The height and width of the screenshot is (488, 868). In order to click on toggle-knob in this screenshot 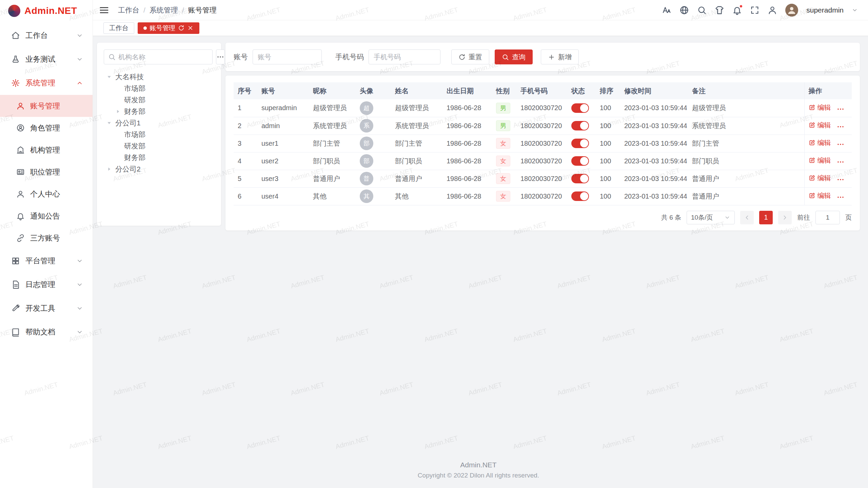, I will do `click(584, 126)`.